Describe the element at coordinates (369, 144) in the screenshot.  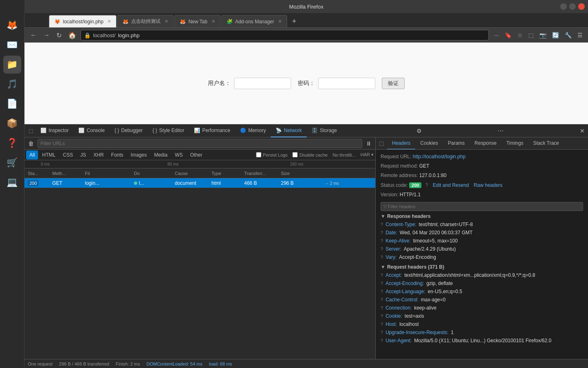
I see `pause-button: ⏸` at that location.